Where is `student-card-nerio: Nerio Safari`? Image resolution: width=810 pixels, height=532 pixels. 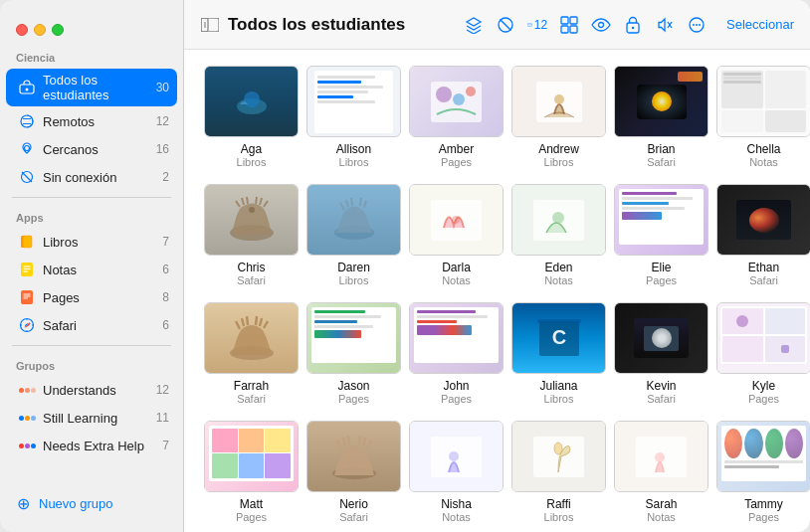 student-card-nerio: Nerio Safari is located at coordinates (354, 471).